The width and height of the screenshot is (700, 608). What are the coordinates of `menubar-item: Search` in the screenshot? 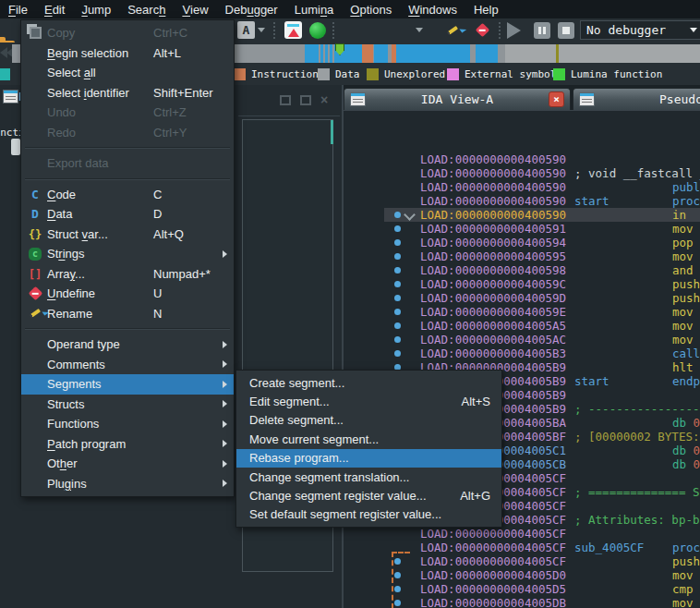 It's located at (146, 9).